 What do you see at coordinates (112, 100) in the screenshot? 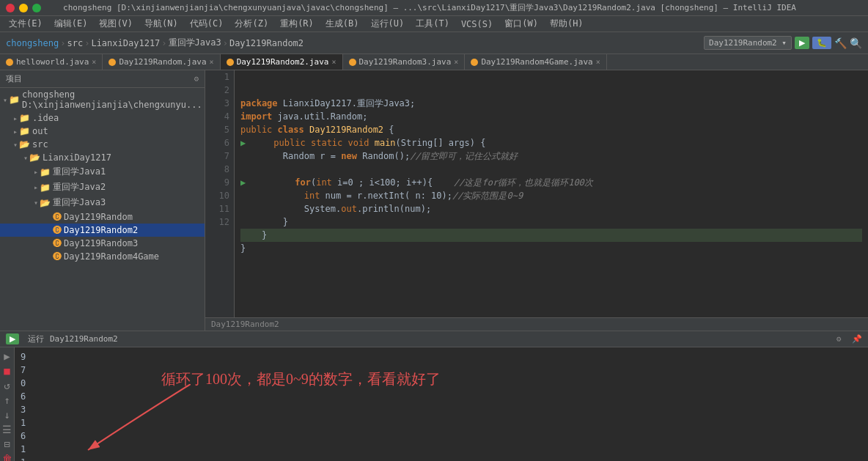
I see `tree-item-label: chongsheng D:\xinjianwenjianjia\chengxun…` at bounding box center [112, 100].